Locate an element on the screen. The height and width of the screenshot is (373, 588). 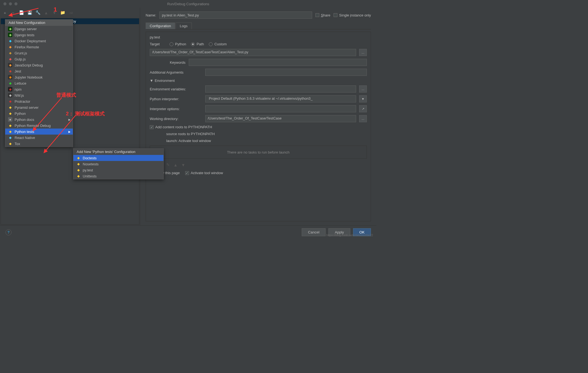
interpreter-options-input is located at coordinates (281, 109).